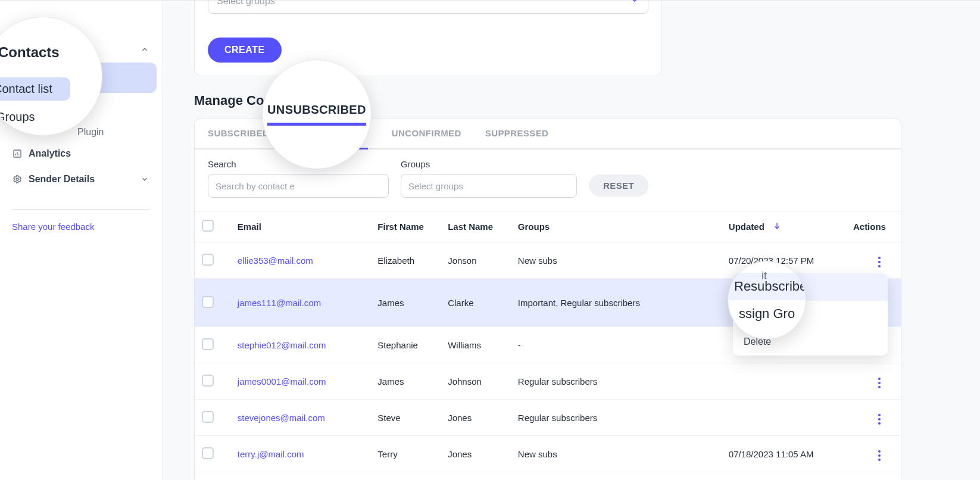 The height and width of the screenshot is (480, 980). Describe the element at coordinates (79, 108) in the screenshot. I see `sidebar-item-groups: Groups` at that location.